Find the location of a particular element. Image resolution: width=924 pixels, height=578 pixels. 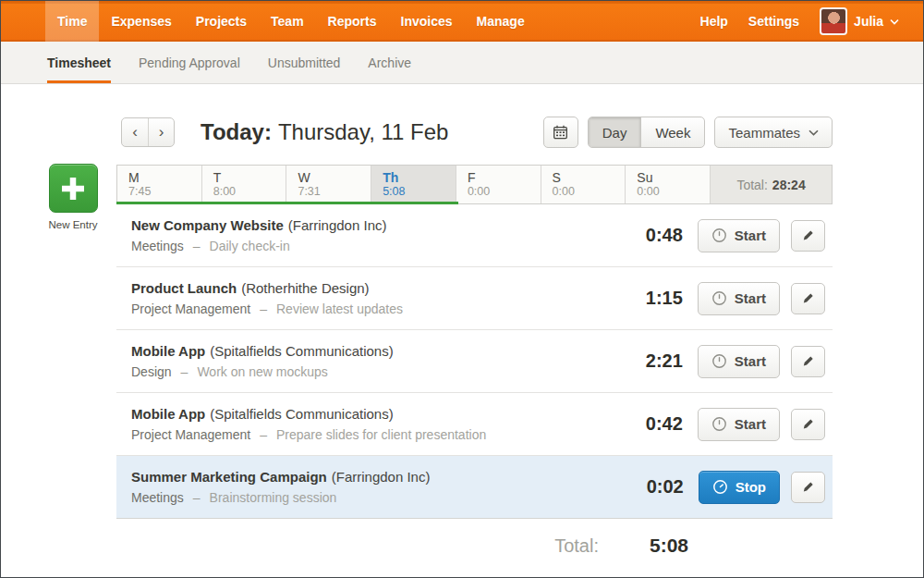

nav-item-time: Time is located at coordinates (72, 21).